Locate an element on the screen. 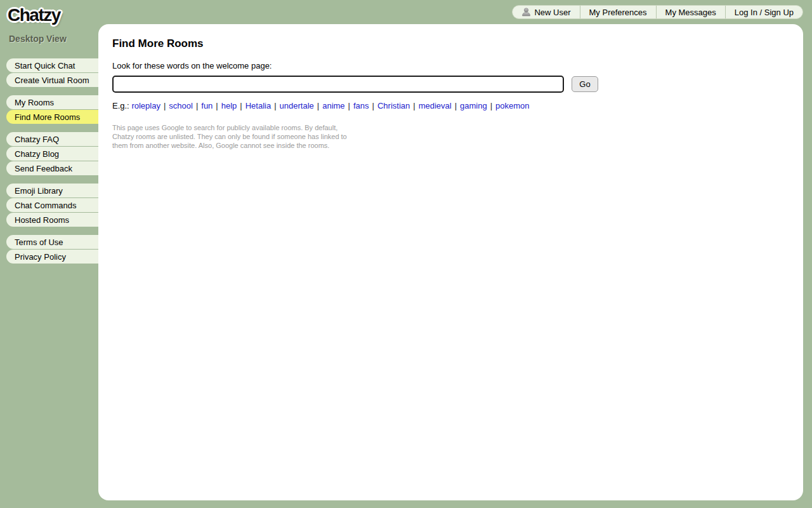 This screenshot has width=812, height=508. sidebar-item-chatzy-faq: Chatzy FAQ is located at coordinates (52, 139).